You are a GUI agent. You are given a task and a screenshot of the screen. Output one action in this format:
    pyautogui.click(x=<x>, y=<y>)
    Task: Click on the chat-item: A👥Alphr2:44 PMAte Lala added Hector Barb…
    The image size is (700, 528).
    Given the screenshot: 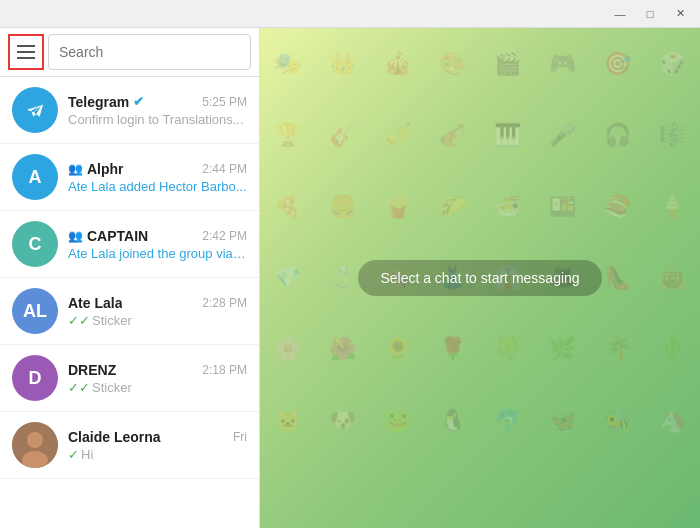 What is the action you would take?
    pyautogui.click(x=130, y=178)
    